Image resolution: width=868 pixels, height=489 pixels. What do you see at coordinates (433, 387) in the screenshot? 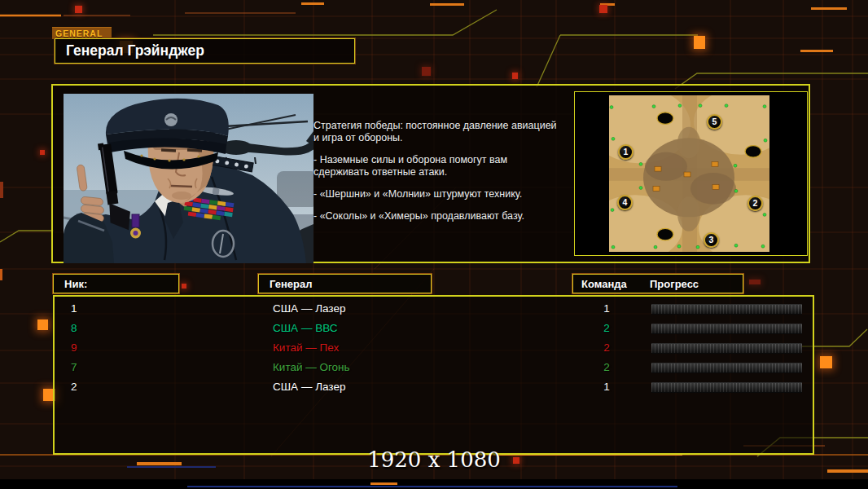
I see `player-row: 2 США — Лазер 1` at bounding box center [433, 387].